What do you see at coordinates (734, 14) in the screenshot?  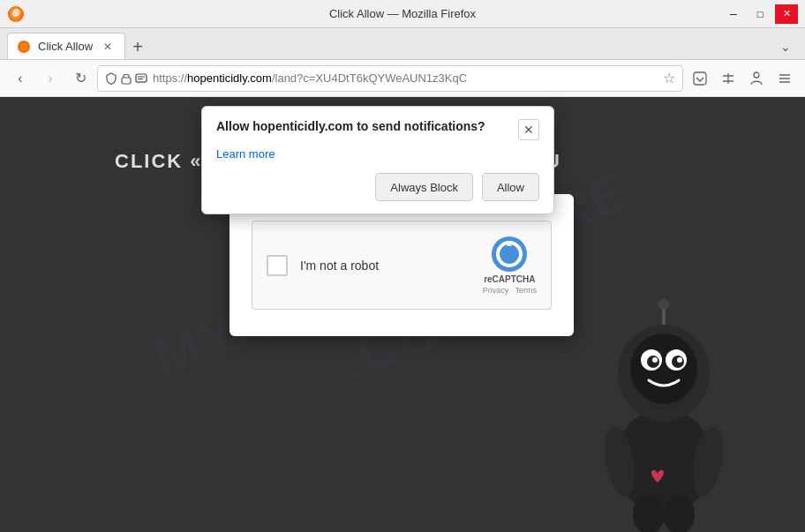 I see `minimize-button: ─` at bounding box center [734, 14].